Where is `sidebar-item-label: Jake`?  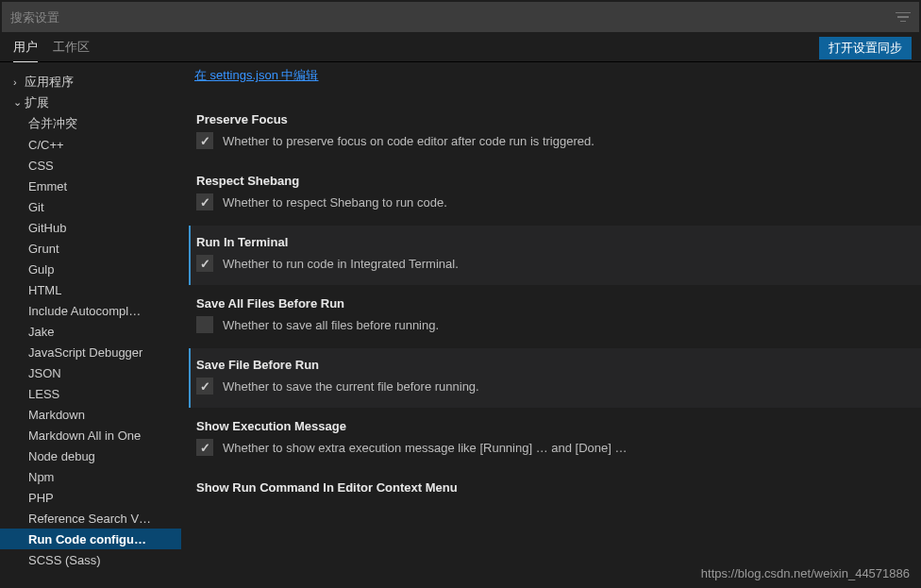
sidebar-item-label: Jake is located at coordinates (42, 332).